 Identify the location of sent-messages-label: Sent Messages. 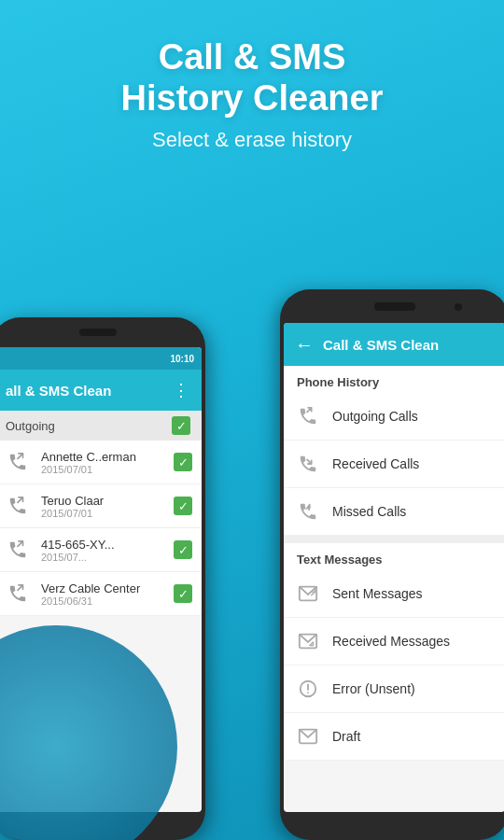
(377, 594).